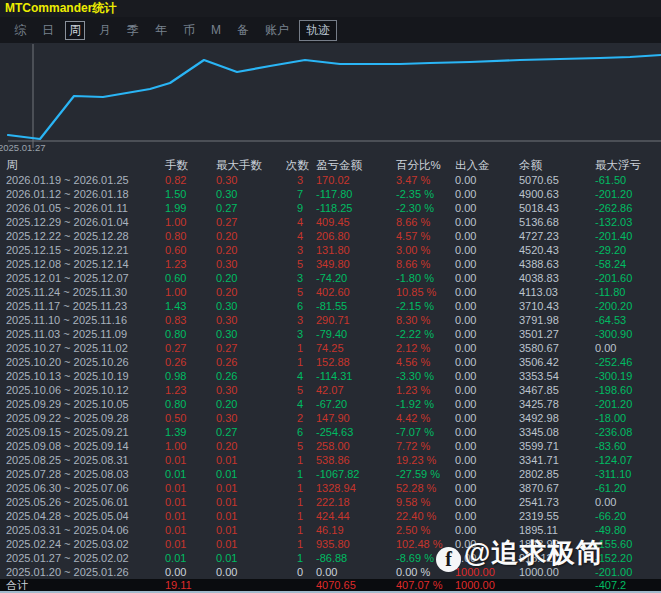 The width and height of the screenshot is (661, 593). What do you see at coordinates (216, 30) in the screenshot?
I see `menu-item-M: M` at bounding box center [216, 30].